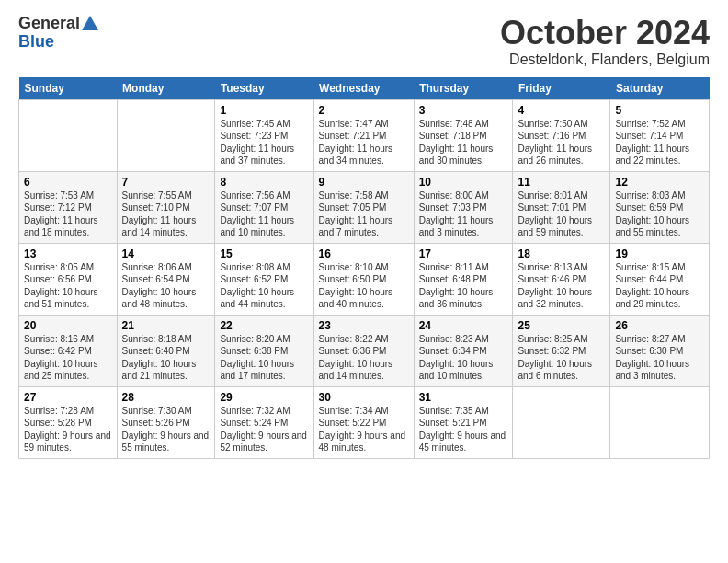 The height and width of the screenshot is (563, 728). Describe the element at coordinates (257, 298) in the screenshot. I see `cell-daylight: Daylight: 10 hours and 44 minutes.` at that location.